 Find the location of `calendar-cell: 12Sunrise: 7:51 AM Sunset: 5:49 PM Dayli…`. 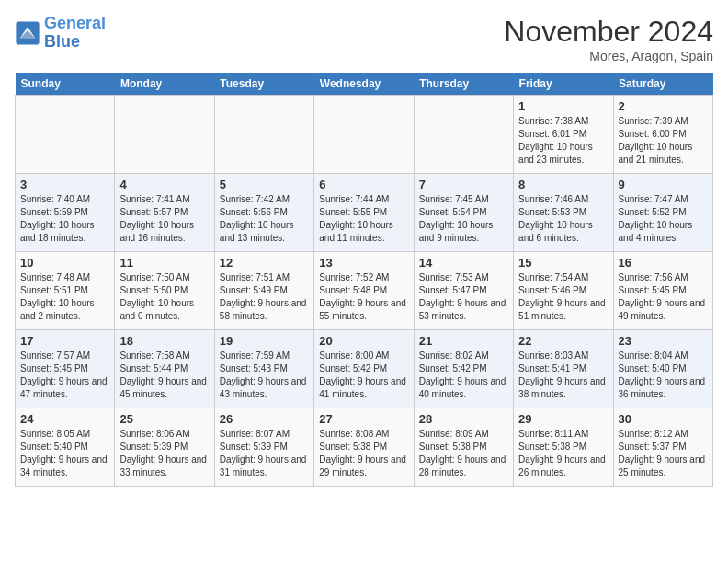

calendar-cell: 12Sunrise: 7:51 AM Sunset: 5:49 PM Dayli… is located at coordinates (264, 291).